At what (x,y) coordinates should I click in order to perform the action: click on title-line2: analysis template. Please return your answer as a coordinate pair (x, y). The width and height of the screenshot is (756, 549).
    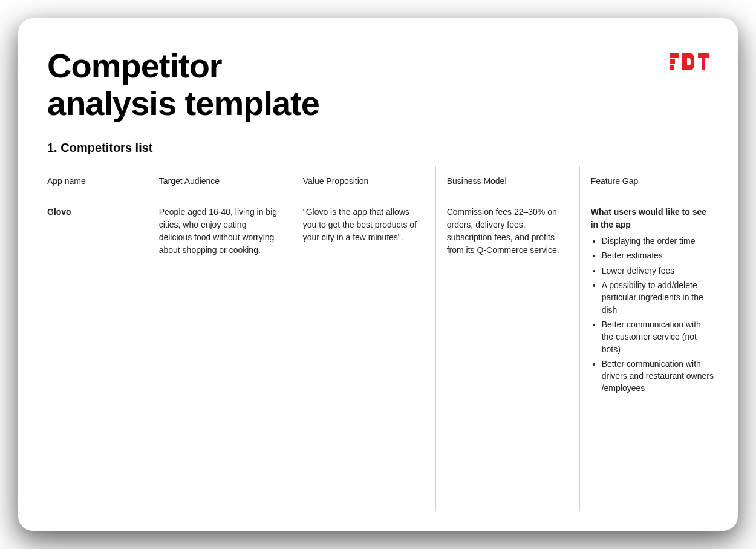
    Looking at the image, I should click on (183, 103).